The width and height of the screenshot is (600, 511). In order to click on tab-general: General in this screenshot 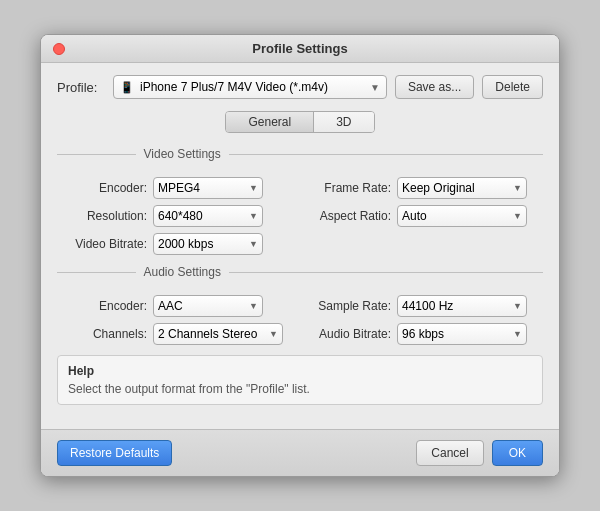, I will do `click(270, 122)`.